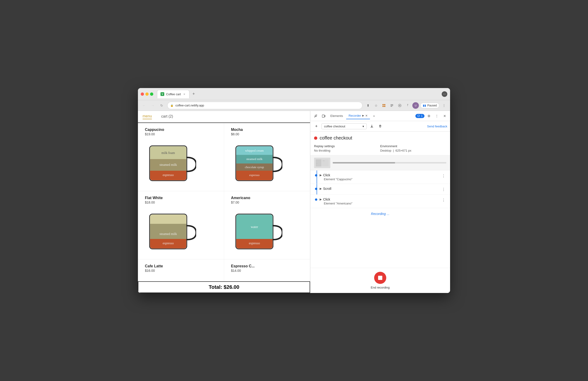 This screenshot has width=588, height=381. What do you see at coordinates (380, 201) in the screenshot?
I see `step-item-click-americano: ▶ Click Element "Americano" ⋮` at bounding box center [380, 201].